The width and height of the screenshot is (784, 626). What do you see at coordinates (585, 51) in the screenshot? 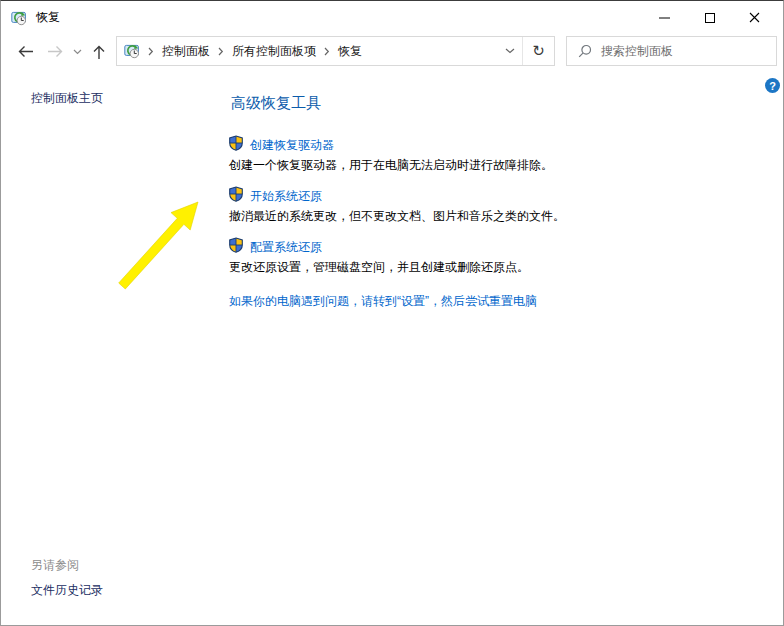
I see `search-icon` at bounding box center [585, 51].